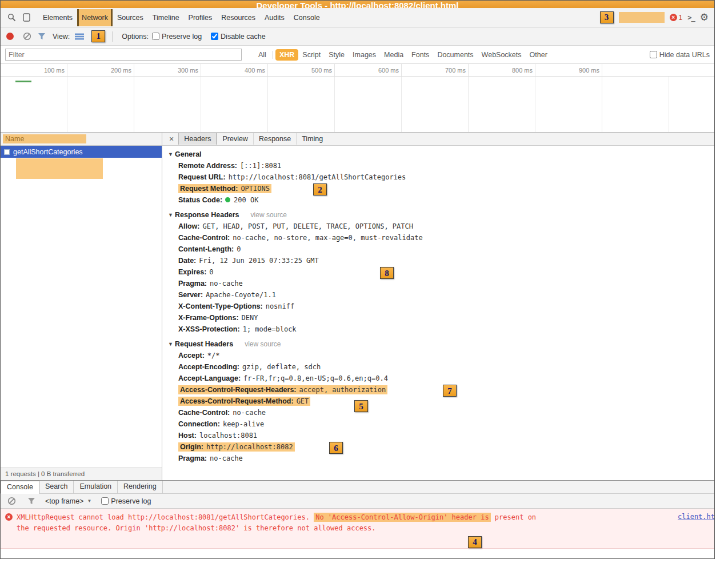 This screenshot has width=728, height=567. Describe the element at coordinates (89, 501) in the screenshot. I see `chevron-down-icon: ▼` at that location.